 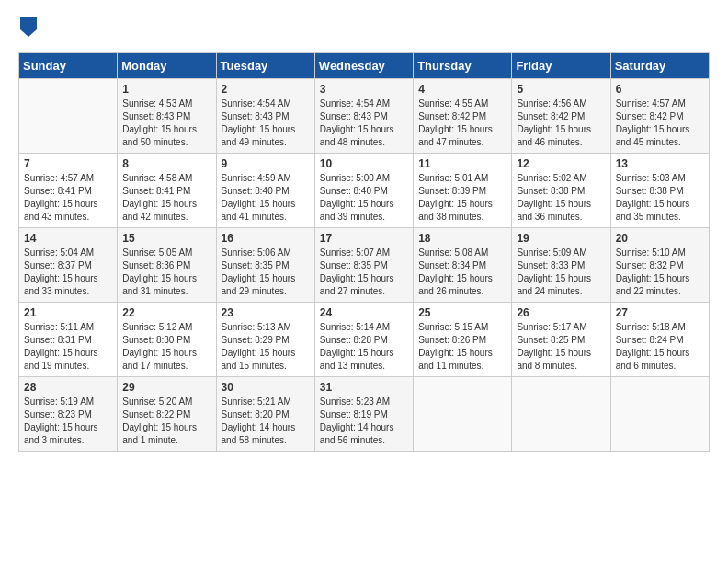 What do you see at coordinates (364, 313) in the screenshot?
I see `day-number: 24` at bounding box center [364, 313].